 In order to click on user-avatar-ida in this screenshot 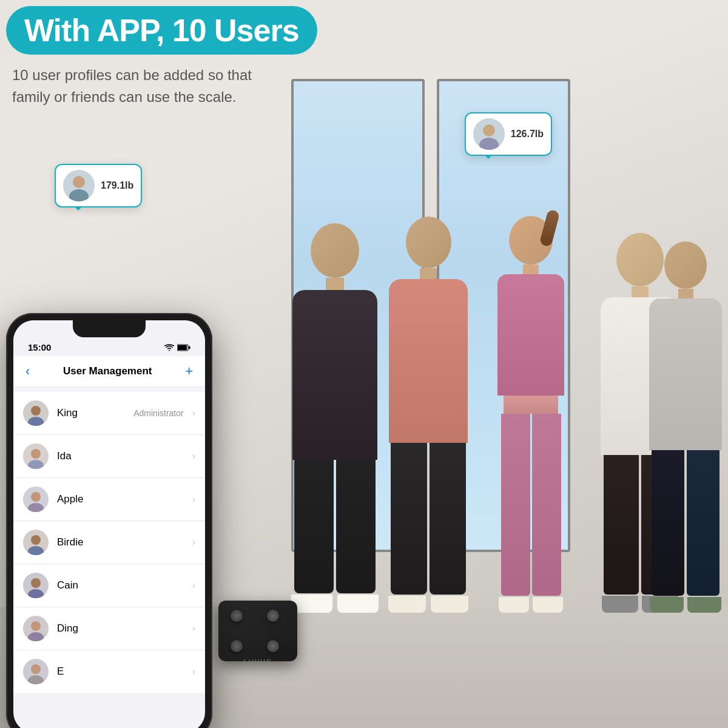, I will do `click(36, 456)`.